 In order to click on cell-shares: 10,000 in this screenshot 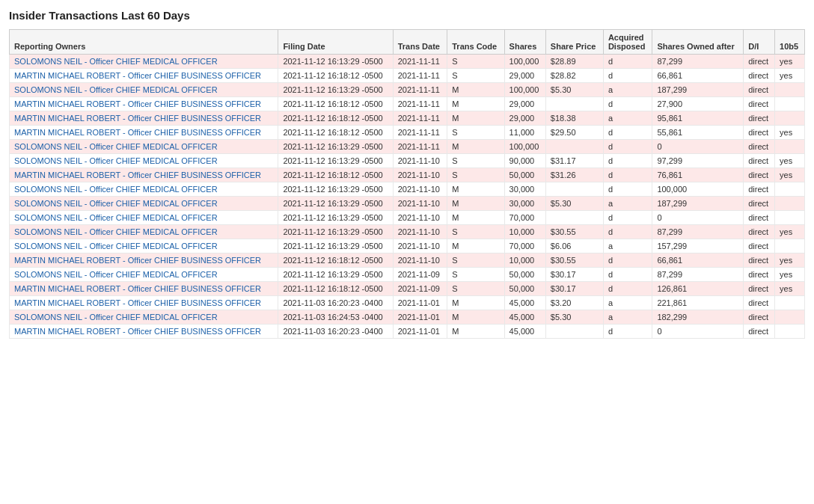, I will do `click(525, 232)`.